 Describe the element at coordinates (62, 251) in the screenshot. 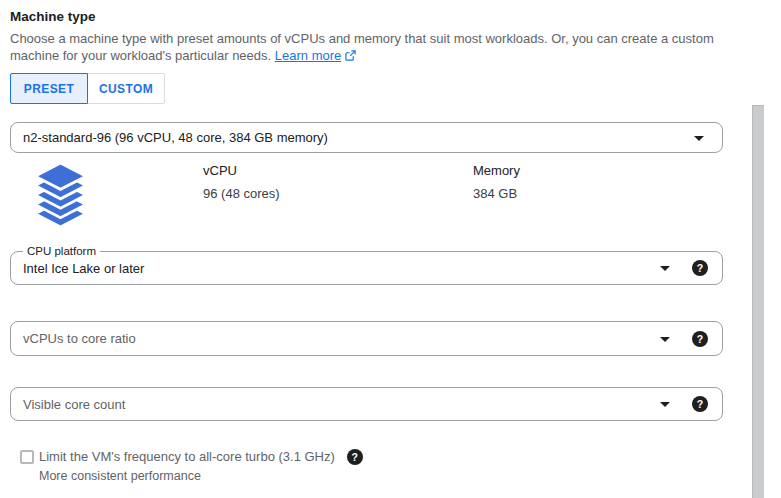

I see `cpu-platform-field-label: CPU platform` at that location.